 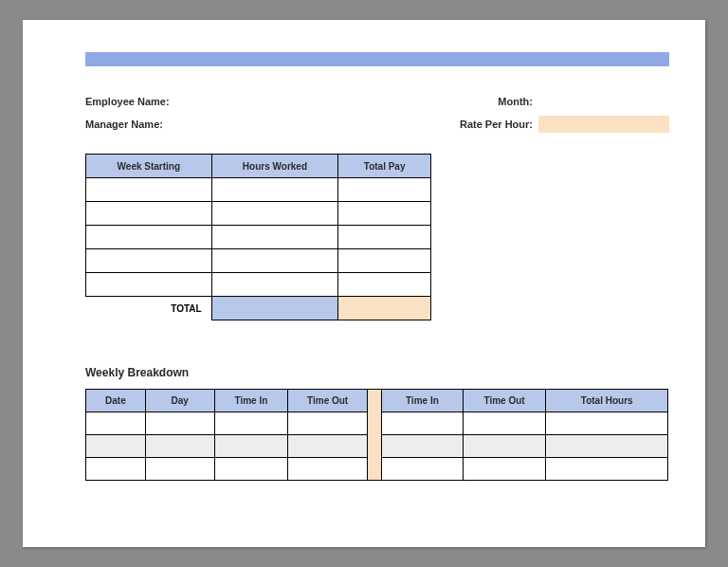 What do you see at coordinates (127, 101) in the screenshot?
I see `employee-name-label: Employee Name:` at bounding box center [127, 101].